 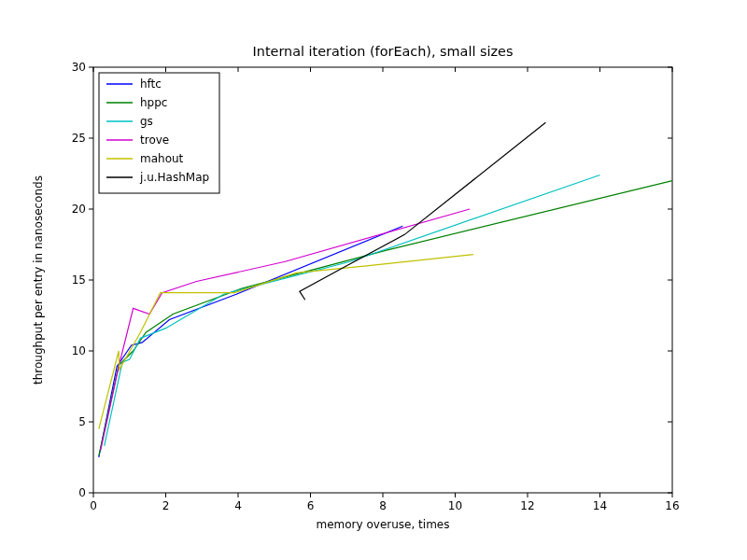 What do you see at coordinates (423, 211) in the screenshot?
I see `series-j-u-HashMap` at bounding box center [423, 211].